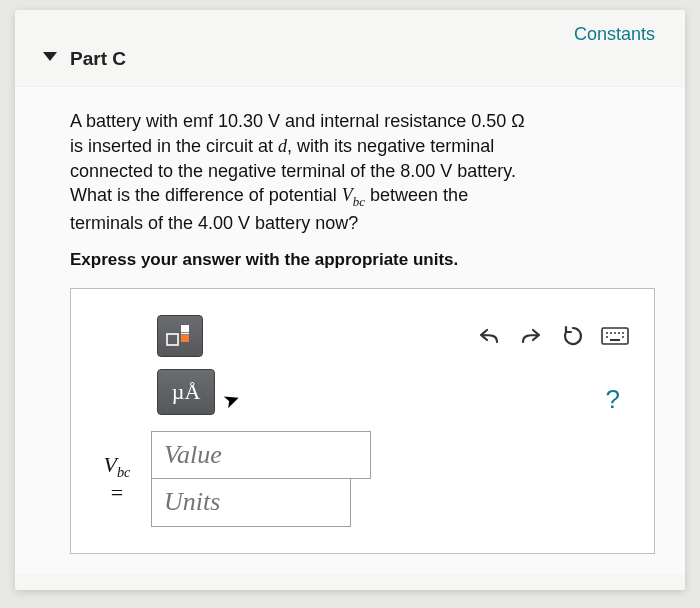 Image resolution: width=700 pixels, height=608 pixels. Describe the element at coordinates (214, 223) in the screenshot. I see `q-line5: terminals of the 4.00 V battery now?` at that location.